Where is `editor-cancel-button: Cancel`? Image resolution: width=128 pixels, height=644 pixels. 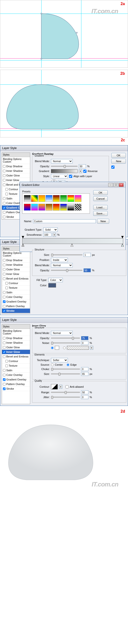
editor-cancel-button: Cancel is located at coordinates (101, 198).